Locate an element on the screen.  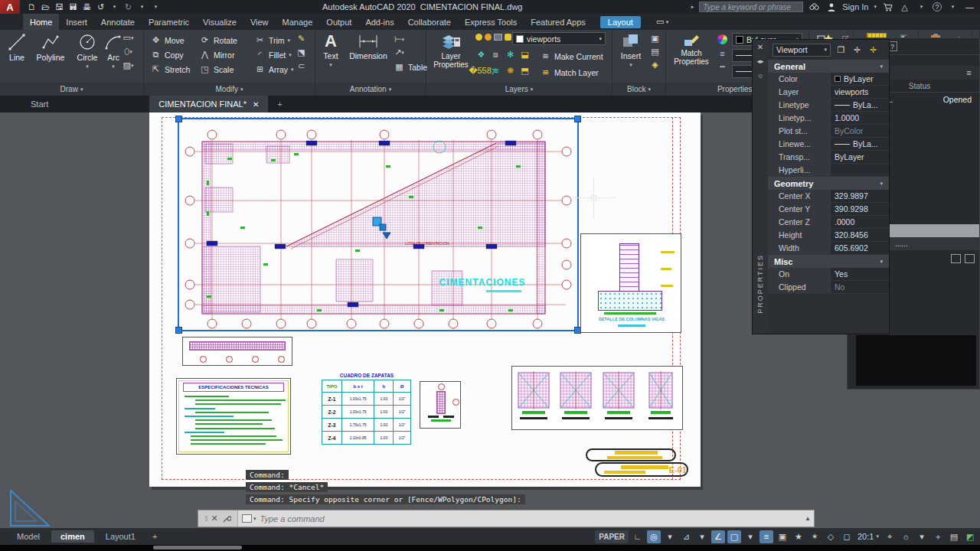
toggle-pickadd-icon: ❐ is located at coordinates (841, 51).